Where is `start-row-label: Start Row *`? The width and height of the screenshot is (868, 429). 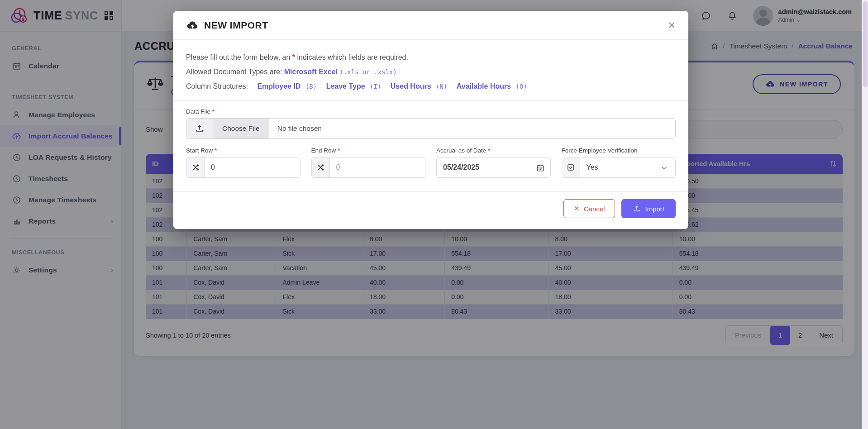
start-row-label: Start Row * is located at coordinates (243, 150).